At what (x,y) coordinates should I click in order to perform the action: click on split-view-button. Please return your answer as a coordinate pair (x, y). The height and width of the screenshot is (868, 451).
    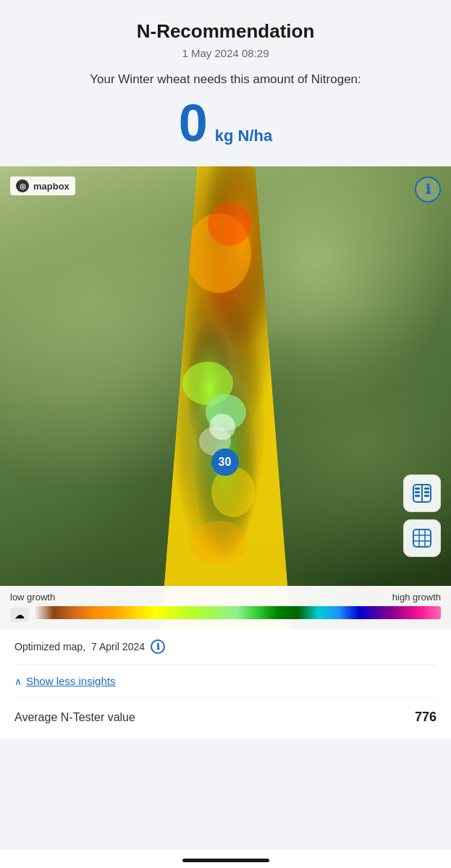
    Looking at the image, I should click on (422, 493).